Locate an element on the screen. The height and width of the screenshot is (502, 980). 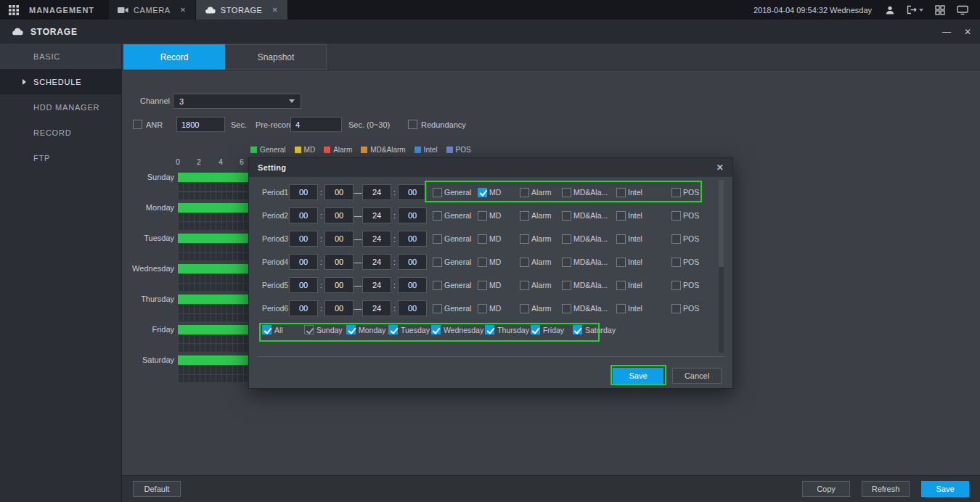
weekday-checkbox: Wednesday is located at coordinates (457, 329).